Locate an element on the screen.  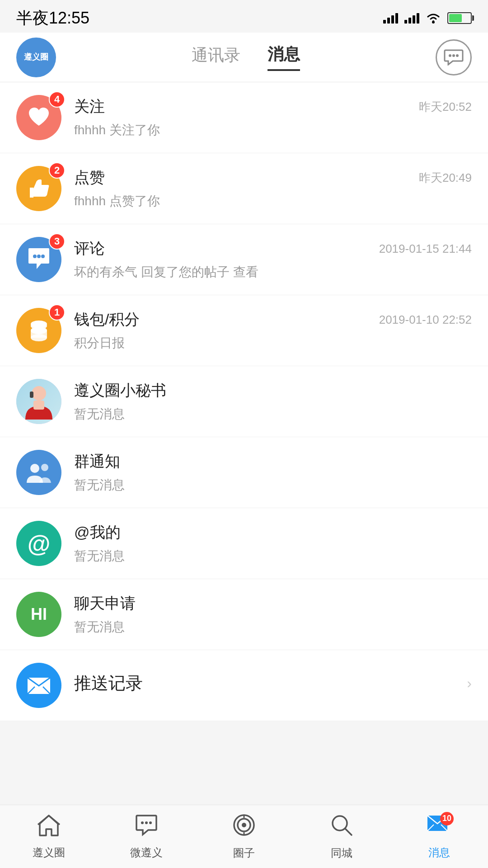
avatar-wrap-pushrecord is located at coordinates (39, 685).